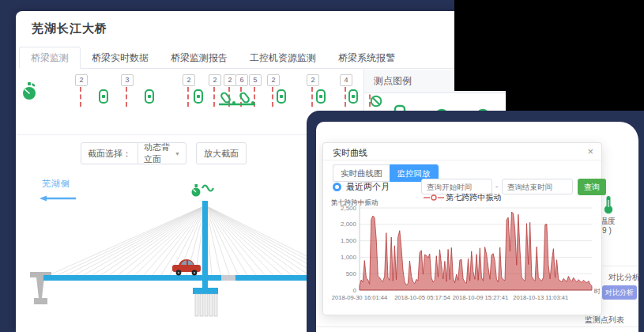  I want to click on vibration-chart: 05001,0001,5002,0002,5002018-09-30 16:01…, so click(465, 252).